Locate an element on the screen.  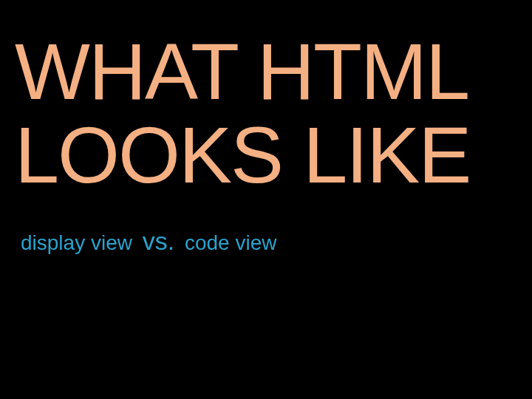
slide-subtitle: display view vs. code view is located at coordinates (269, 241).